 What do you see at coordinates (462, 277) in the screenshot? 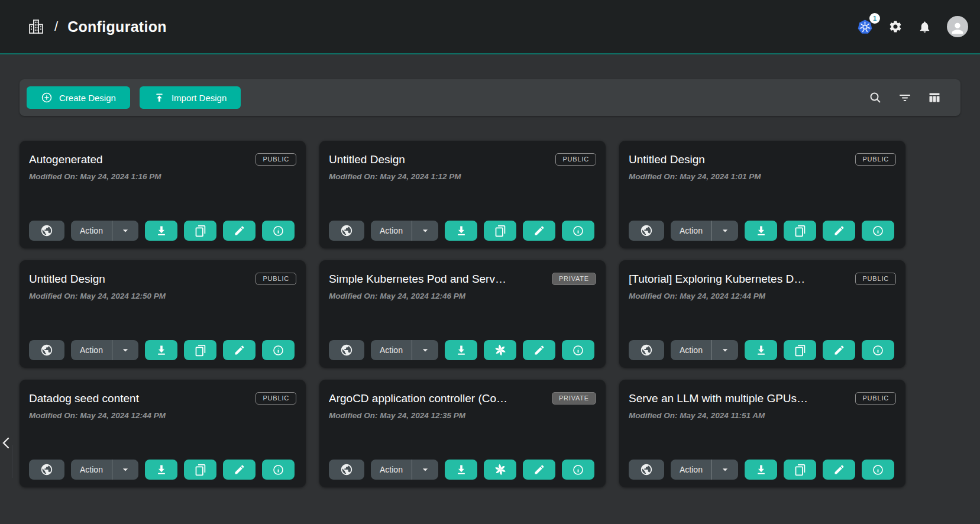
I see `card-header: Simple Kubernetes Pod and Serv… PRIVATE` at bounding box center [462, 277].